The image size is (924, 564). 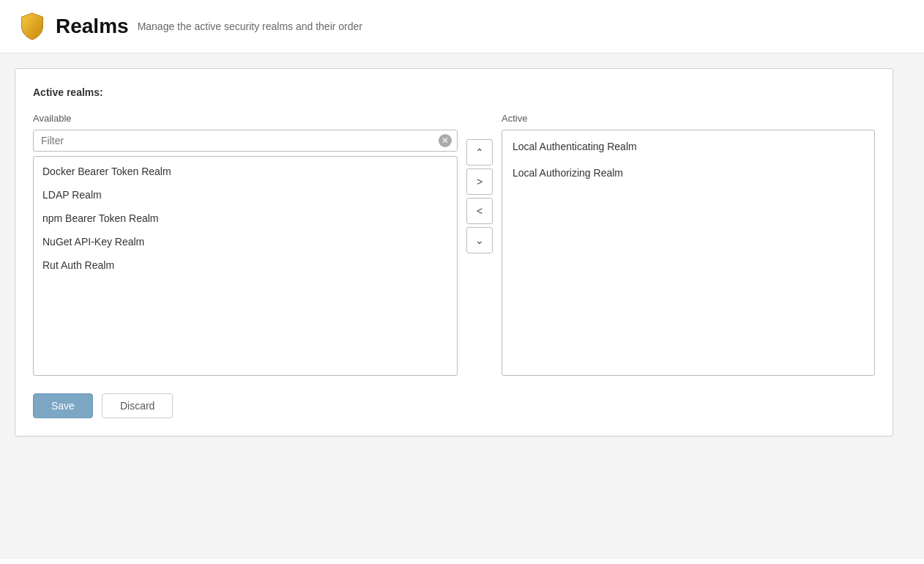 I want to click on controls-column: ⌃ > < ⌄, so click(x=480, y=196).